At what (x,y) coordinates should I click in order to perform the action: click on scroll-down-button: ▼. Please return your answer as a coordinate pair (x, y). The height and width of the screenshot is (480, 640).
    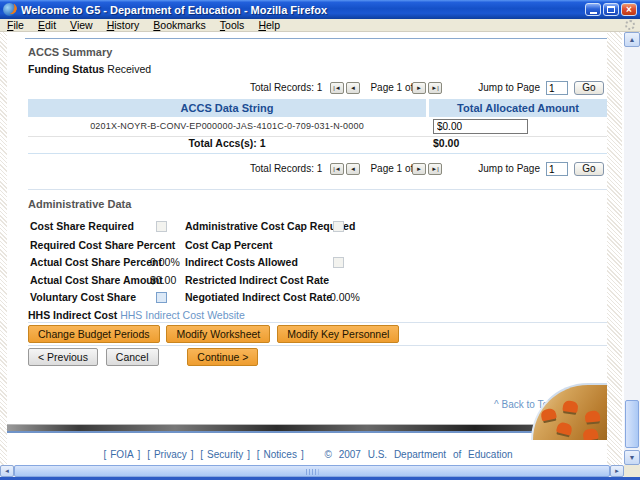
    Looking at the image, I should click on (632, 458).